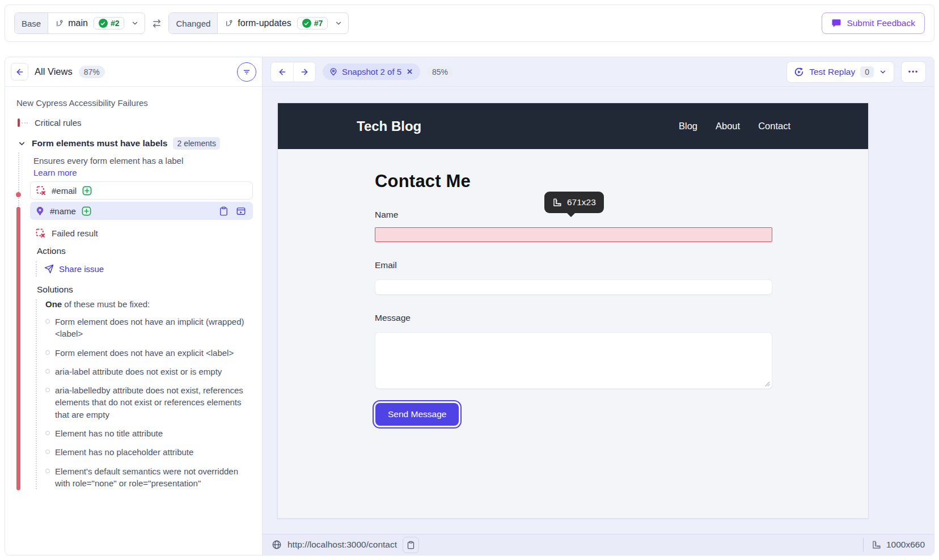 Image resolution: width=939 pixels, height=560 pixels. I want to click on feedback-chat-icon, so click(836, 23).